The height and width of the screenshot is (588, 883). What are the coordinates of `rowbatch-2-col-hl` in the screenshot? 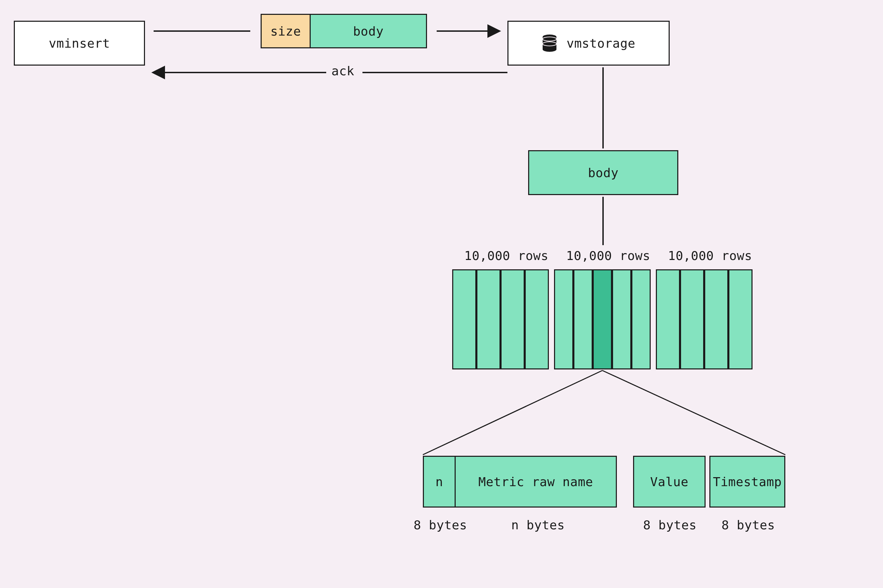 It's located at (602, 320).